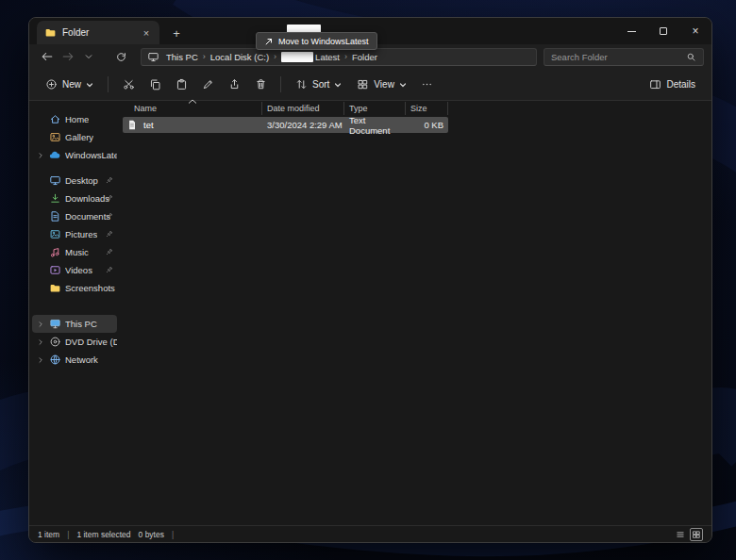  Describe the element at coordinates (75, 234) in the screenshot. I see `sidebar-item-pictures: Pictures` at that location.